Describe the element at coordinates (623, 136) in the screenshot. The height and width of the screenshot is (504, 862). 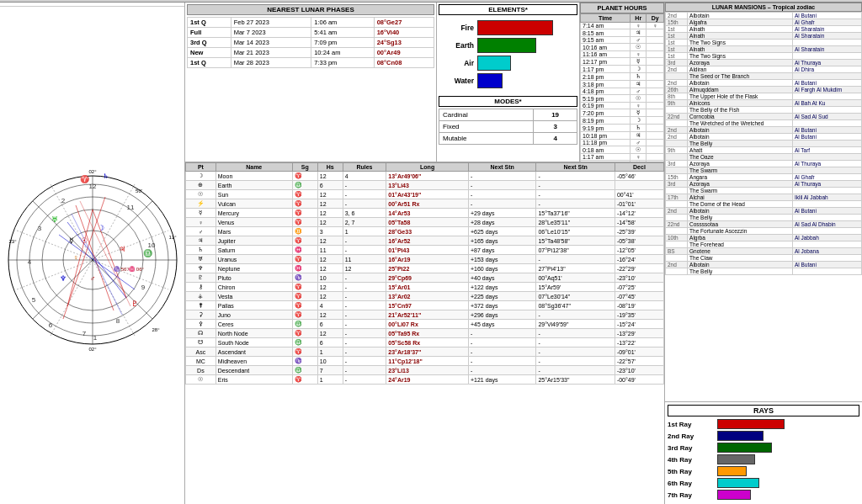
I see `planet-hour-row: 10:18 pm ♃` at that location.